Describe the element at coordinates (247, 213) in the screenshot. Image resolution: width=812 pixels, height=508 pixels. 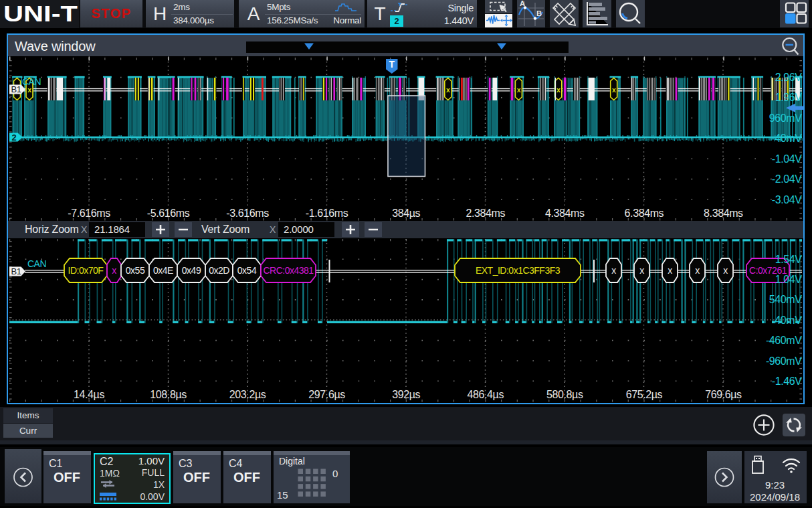
I see `svg-text: -3.616ms` at that location.